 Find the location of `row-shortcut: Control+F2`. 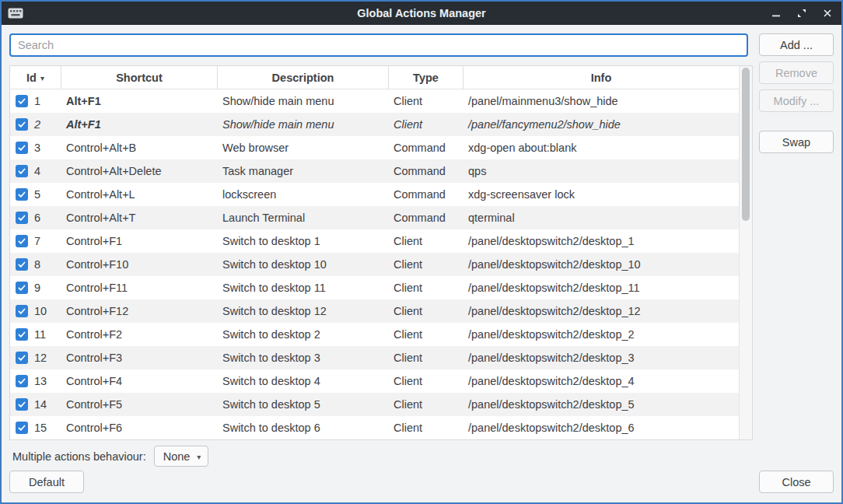

row-shortcut: Control+F2 is located at coordinates (140, 334).